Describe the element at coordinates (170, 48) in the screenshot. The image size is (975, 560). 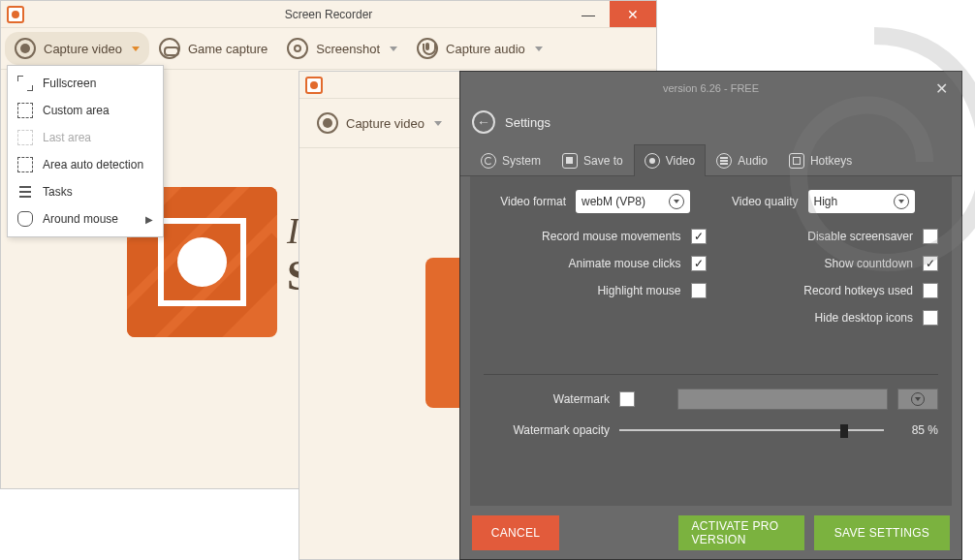
I see `gamepad-icon` at that location.